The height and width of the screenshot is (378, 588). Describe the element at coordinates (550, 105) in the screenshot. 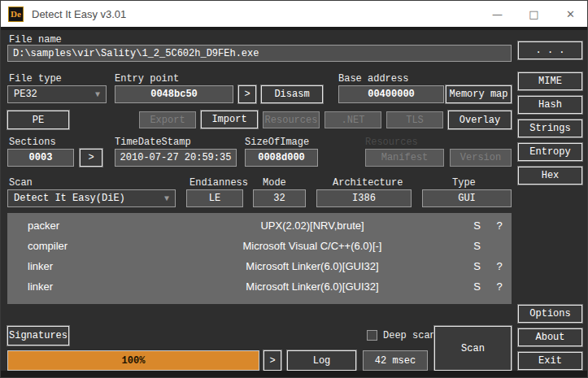

I see `sidebar-item-hash: Hash` at that location.